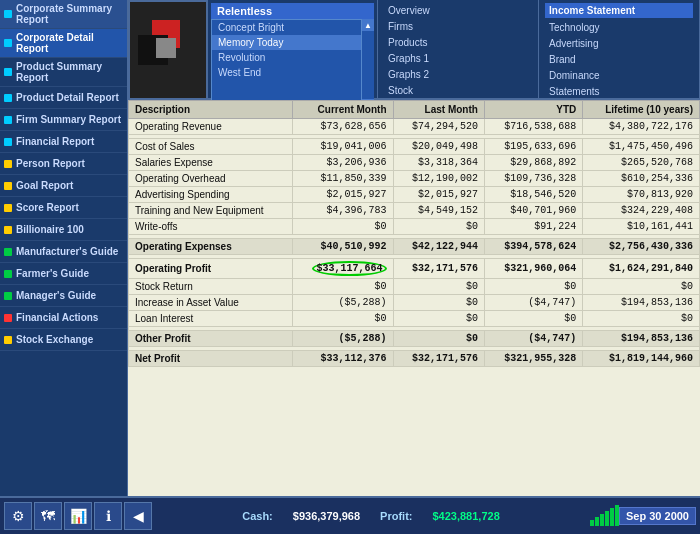 This screenshot has width=700, height=534. What do you see at coordinates (293, 49) in the screenshot?
I see `brand-selector: Relentless Concept BrightMemory TodayRev…` at bounding box center [293, 49].